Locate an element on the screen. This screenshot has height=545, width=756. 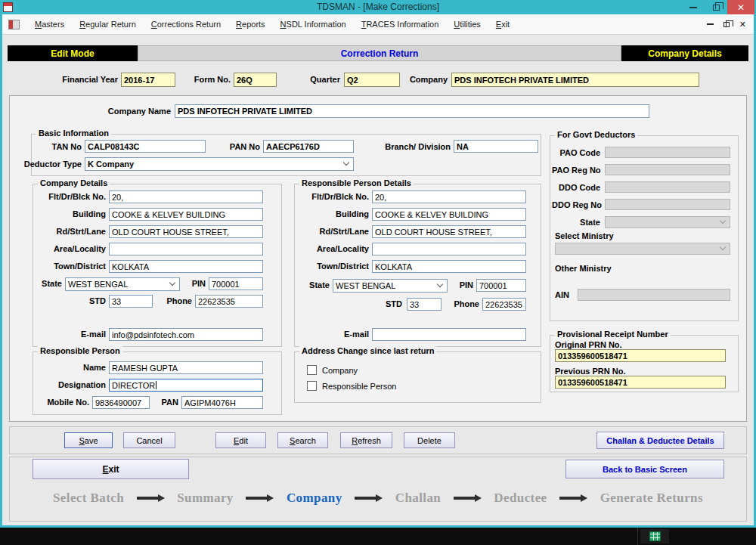
cancel-button: Cancel is located at coordinates (150, 440).